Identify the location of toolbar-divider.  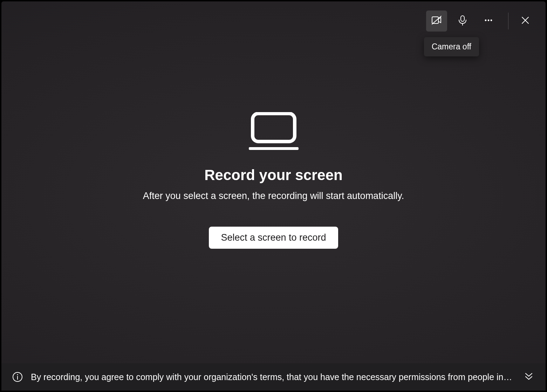
(508, 21).